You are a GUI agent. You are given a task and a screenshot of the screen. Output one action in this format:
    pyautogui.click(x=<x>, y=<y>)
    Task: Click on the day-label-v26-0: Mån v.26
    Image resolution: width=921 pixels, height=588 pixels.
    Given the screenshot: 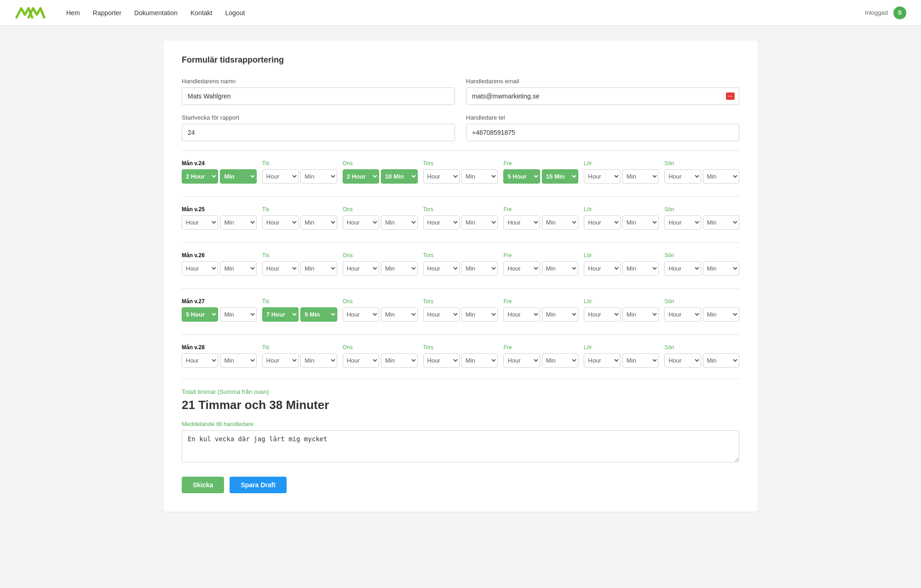 What is the action you would take?
    pyautogui.click(x=219, y=255)
    